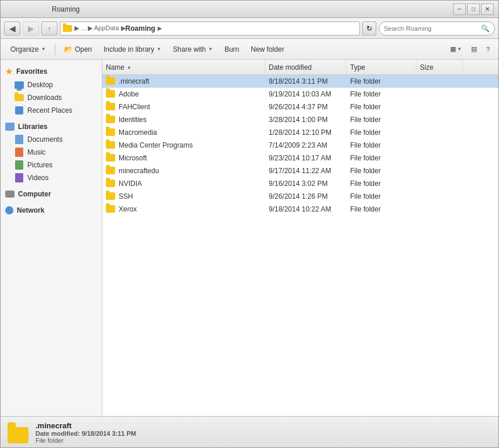 The width and height of the screenshot is (499, 448). What do you see at coordinates (129, 67) in the screenshot?
I see `sort-arrow: ▲` at bounding box center [129, 67].